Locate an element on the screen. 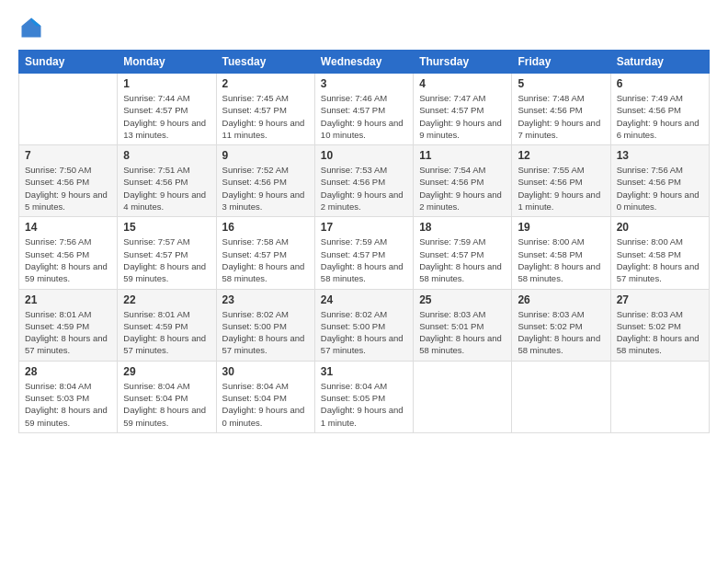 The width and height of the screenshot is (728, 563). day-number: 19 is located at coordinates (561, 227).